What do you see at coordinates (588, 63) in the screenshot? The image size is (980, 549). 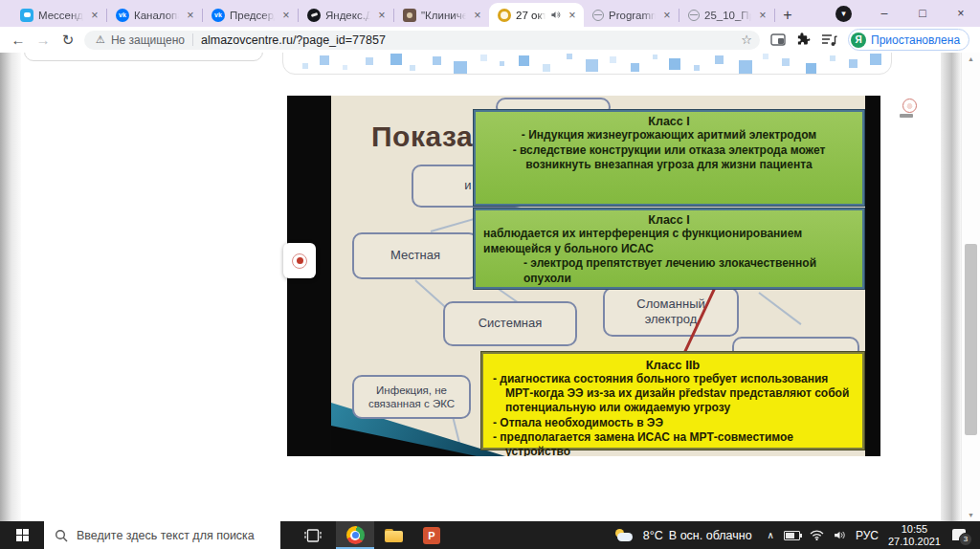 I see `mosaic-banner` at bounding box center [588, 63].